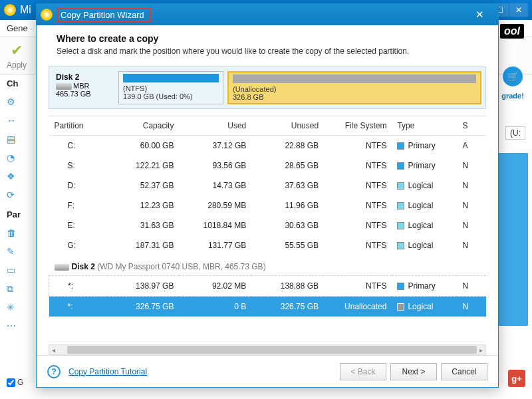  Describe the element at coordinates (13, 271) in the screenshot. I see `truck-icon: ▭` at that location.